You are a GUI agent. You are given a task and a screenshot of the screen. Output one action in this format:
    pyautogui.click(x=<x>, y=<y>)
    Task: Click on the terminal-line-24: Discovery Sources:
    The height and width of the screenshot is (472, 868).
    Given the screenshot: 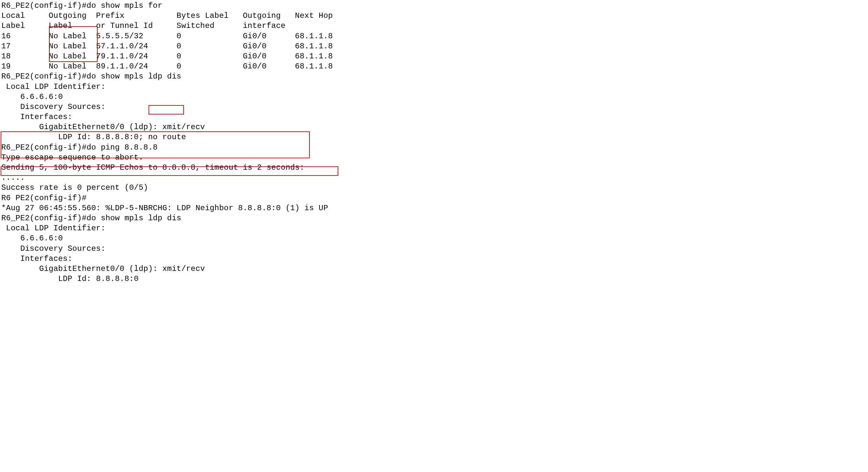 What is the action you would take?
    pyautogui.click(x=53, y=249)
    